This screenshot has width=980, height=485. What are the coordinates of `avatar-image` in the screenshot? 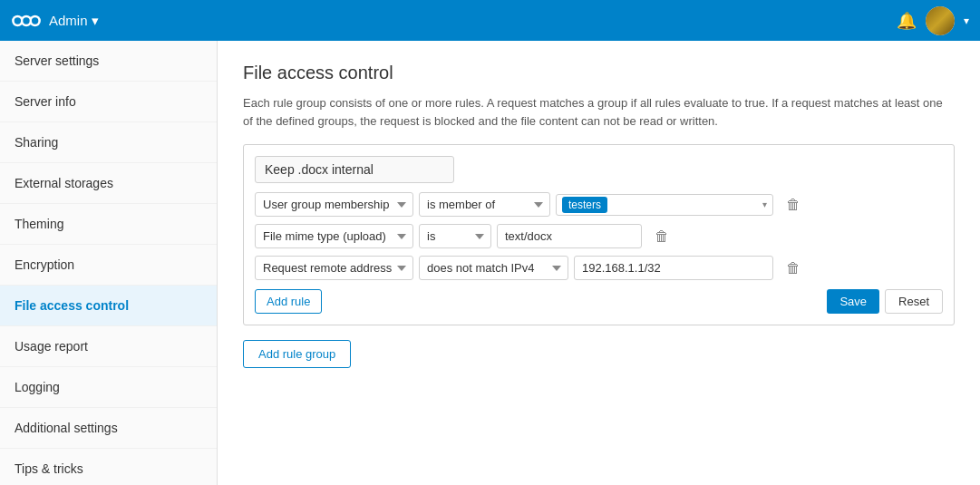 It's located at (940, 21).